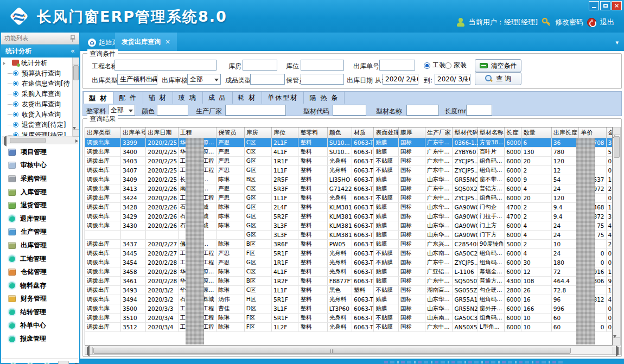  I want to click on table-row: 调拨出库34582020/2/28华 原...陈琳C区4L1F整料光身料6063…, so click(349, 272).